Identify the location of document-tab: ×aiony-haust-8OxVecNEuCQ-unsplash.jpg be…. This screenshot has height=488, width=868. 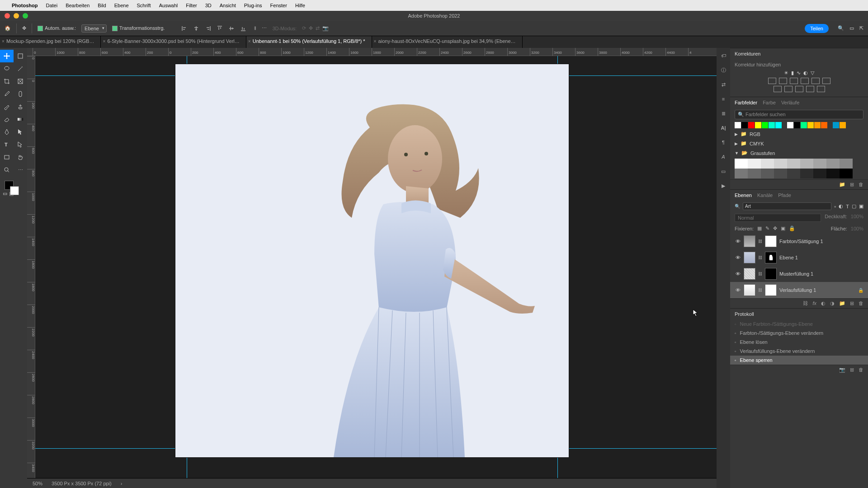
(448, 42).